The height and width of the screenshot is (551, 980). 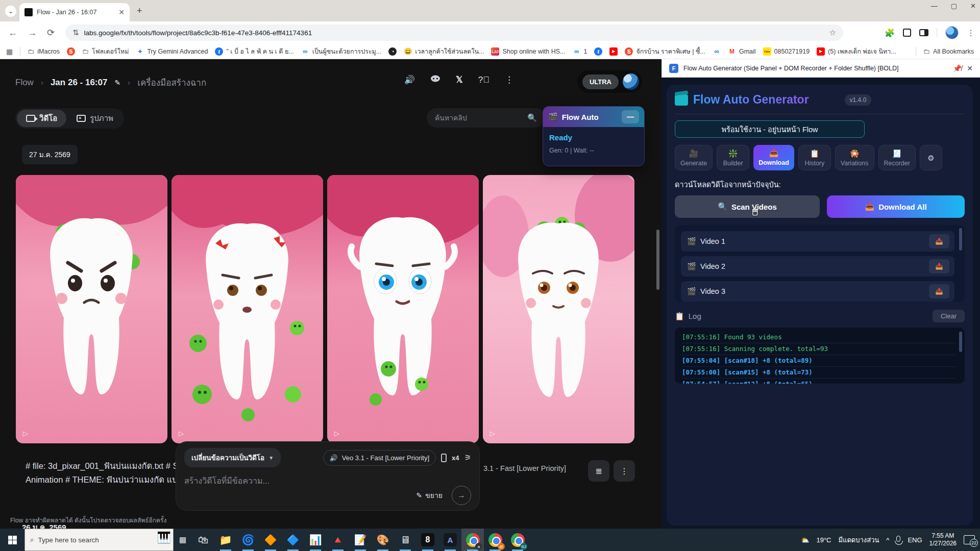 I want to click on tab-recorder: 🧾 Recorder, so click(x=897, y=158).